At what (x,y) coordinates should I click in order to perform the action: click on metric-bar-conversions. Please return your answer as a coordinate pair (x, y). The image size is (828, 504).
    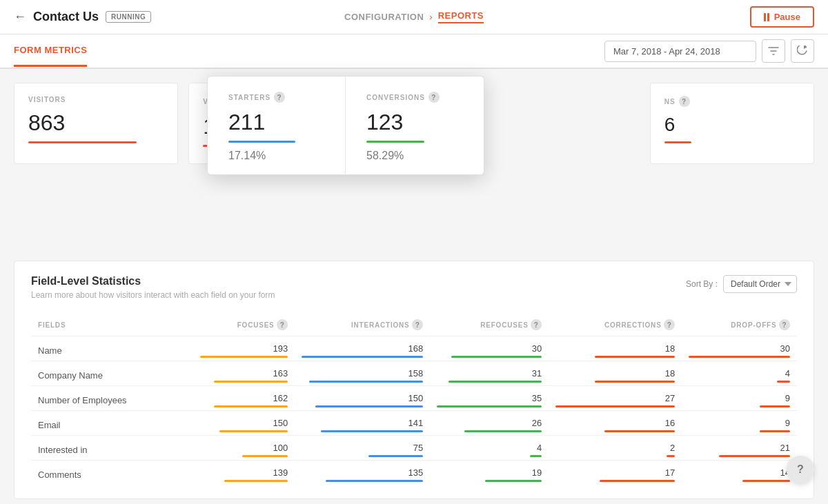
    Looking at the image, I should click on (395, 142).